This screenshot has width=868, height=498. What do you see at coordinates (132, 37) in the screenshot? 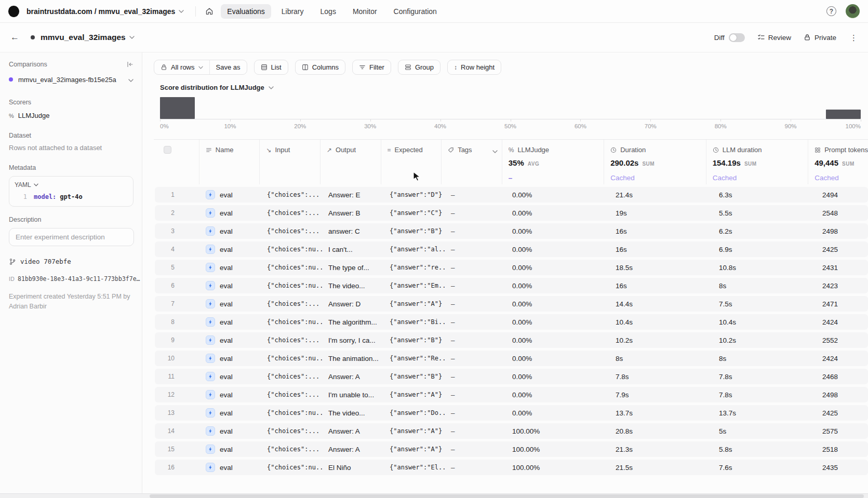
I see `experiment-chevron-down-icon` at bounding box center [132, 37].